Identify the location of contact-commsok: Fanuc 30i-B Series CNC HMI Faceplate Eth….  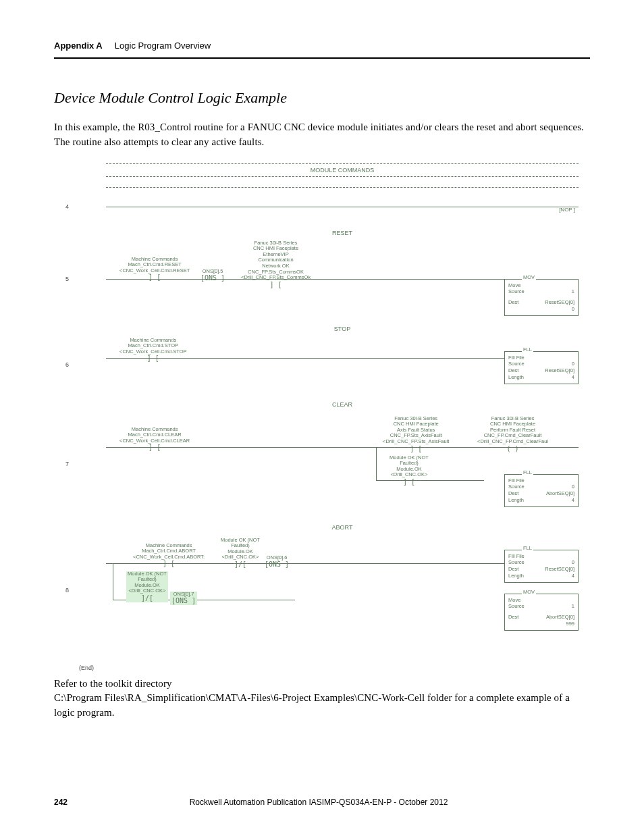
(275, 265).